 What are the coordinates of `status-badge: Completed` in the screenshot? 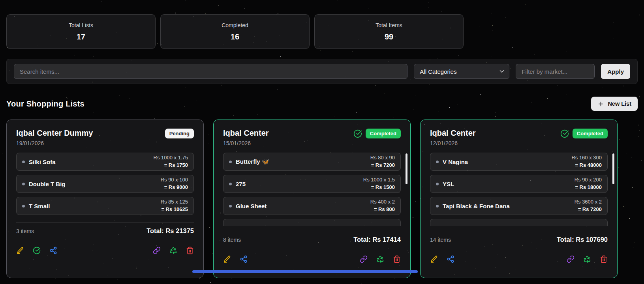 It's located at (590, 133).